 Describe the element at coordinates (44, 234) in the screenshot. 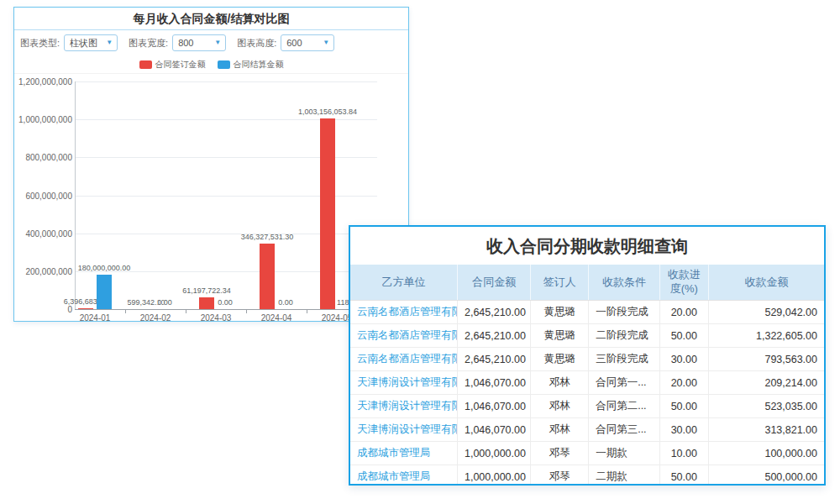

I see `y-axis-tick-label: 400,000,000` at that location.